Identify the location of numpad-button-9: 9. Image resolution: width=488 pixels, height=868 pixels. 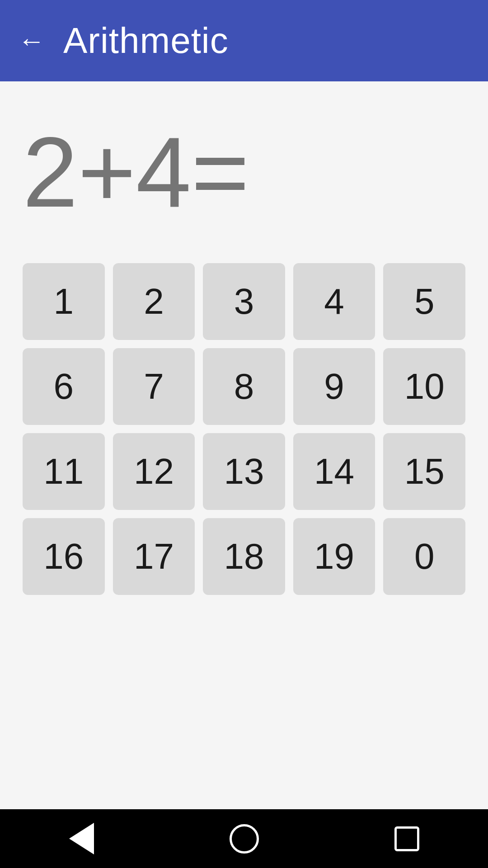
(334, 387).